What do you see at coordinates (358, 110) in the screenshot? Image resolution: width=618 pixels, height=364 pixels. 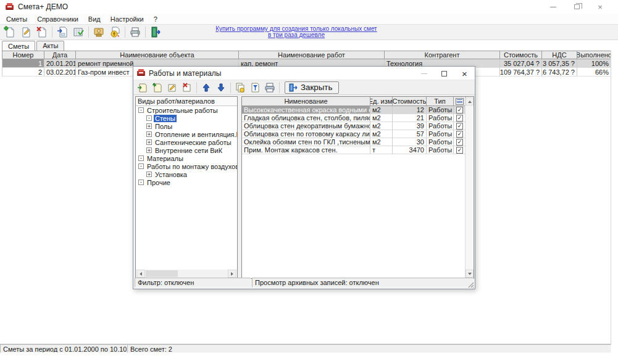 I see `works-row: Высококачественная окраска водными соста…` at bounding box center [358, 110].